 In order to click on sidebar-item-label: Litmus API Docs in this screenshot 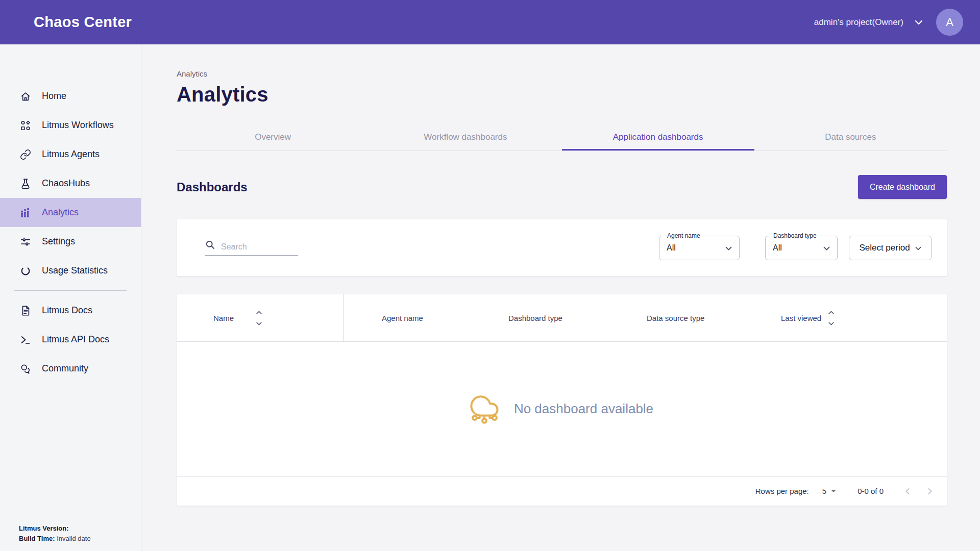, I will do `click(76, 340)`.